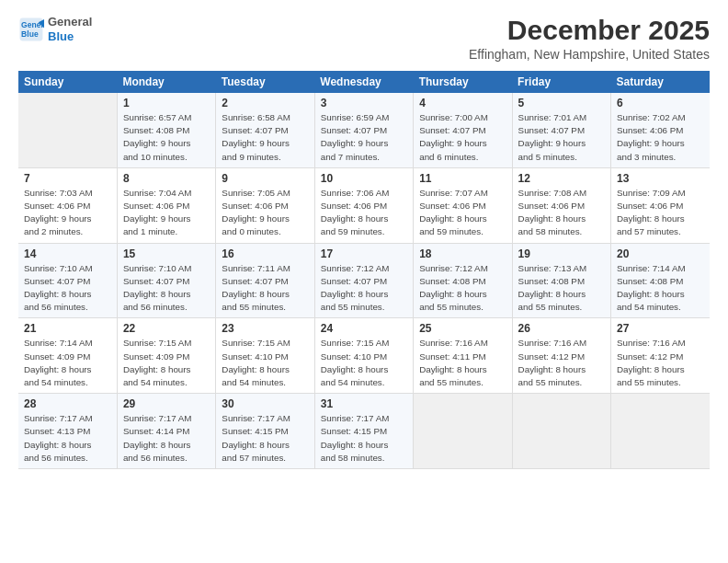 The height and width of the screenshot is (563, 728). Describe the element at coordinates (660, 289) in the screenshot. I see `day-info: Sunrise: 7:14 AM Sunset: 4:08 PM Dayligh…` at that location.